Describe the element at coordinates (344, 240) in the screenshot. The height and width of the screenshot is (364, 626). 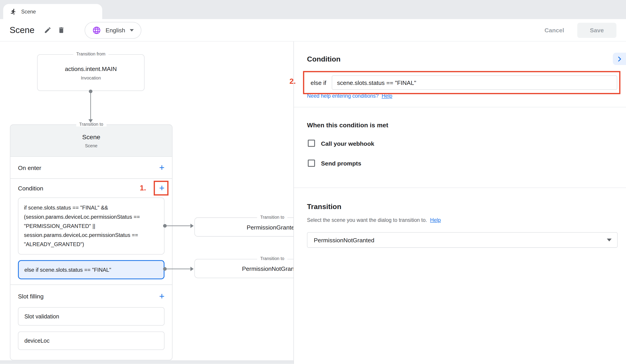
I see `transition-scene-value: PermissionNotGranted` at that location.